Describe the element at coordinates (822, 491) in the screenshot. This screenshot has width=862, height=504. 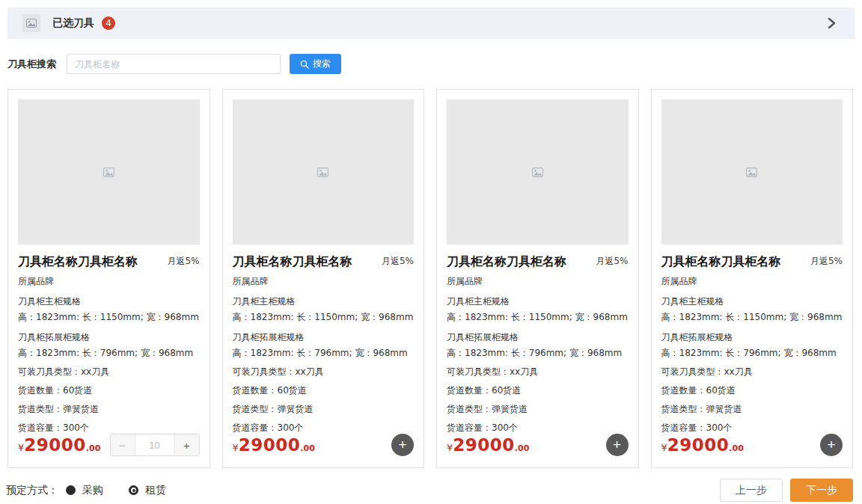
I see `next-step-button: 下一步` at that location.